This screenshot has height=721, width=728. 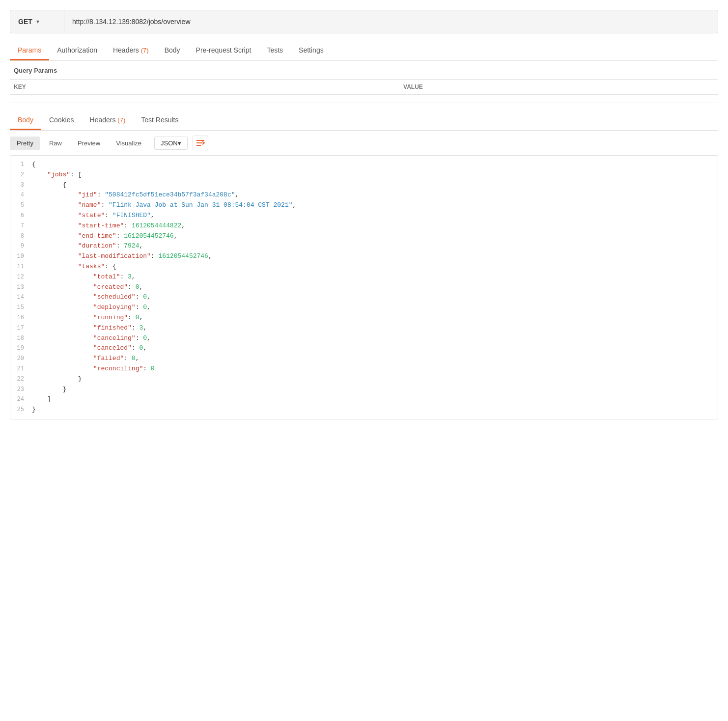 What do you see at coordinates (77, 51) in the screenshot?
I see `tab-authorization: Authorization` at bounding box center [77, 51].